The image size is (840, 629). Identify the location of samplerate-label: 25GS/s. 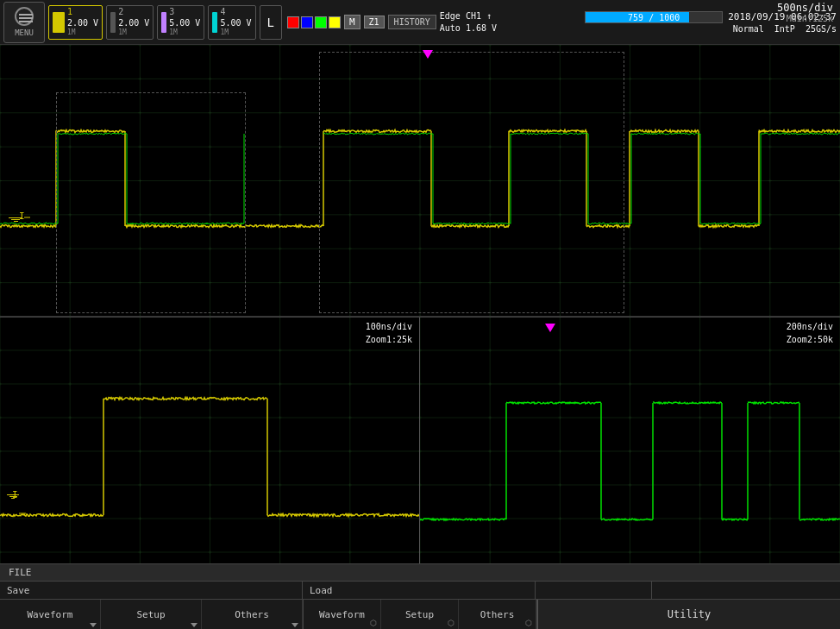
(821, 29).